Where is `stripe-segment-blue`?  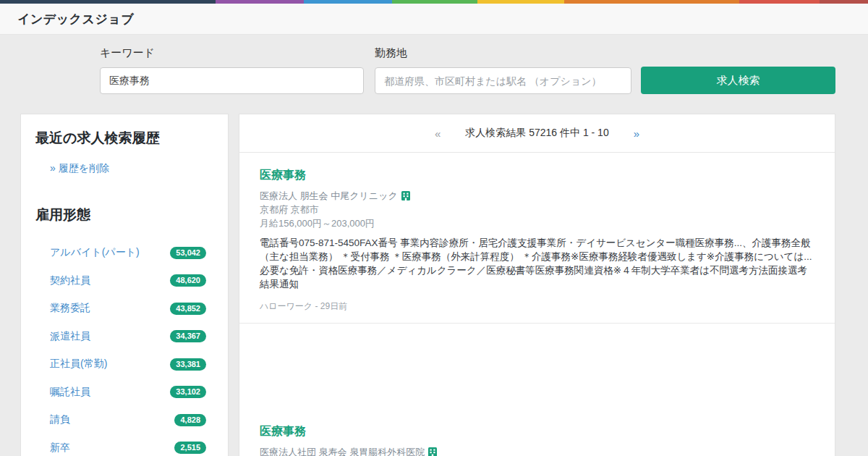 stripe-segment-blue is located at coordinates (348, 1).